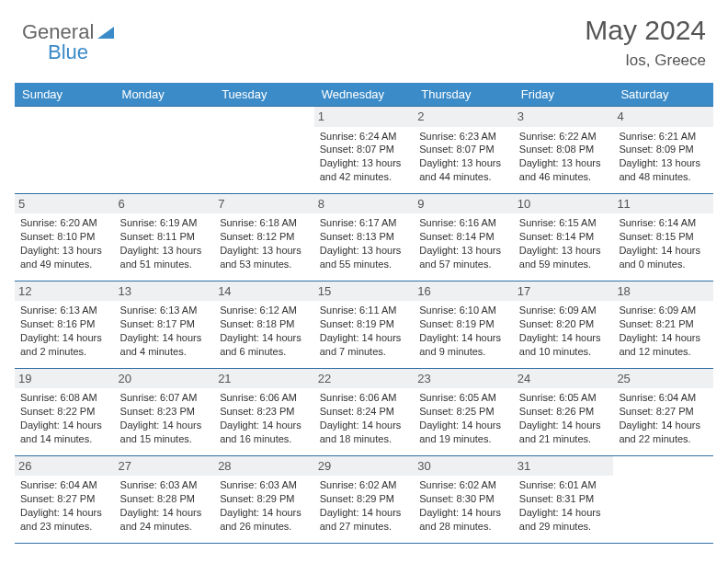 Image resolution: width=728 pixels, height=563 pixels. I want to click on sunset-line: Sunset: 8:21 PM, so click(664, 324).